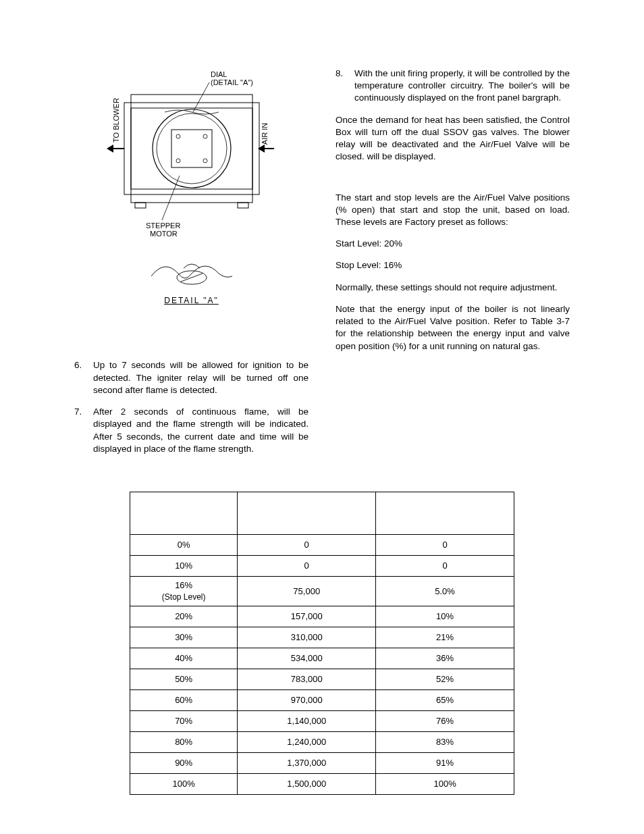 Image resolution: width=644 pixels, height=834 pixels. Describe the element at coordinates (306, 721) in the screenshot. I see `cell-btu: 1,140,000` at that location.